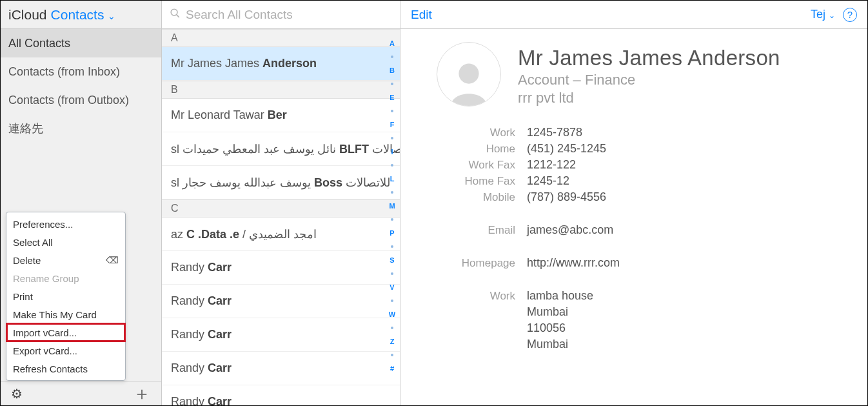 This screenshot has width=868, height=406. I want to click on contact-row: az C .Data .e / امجد الضميدي, so click(281, 234).